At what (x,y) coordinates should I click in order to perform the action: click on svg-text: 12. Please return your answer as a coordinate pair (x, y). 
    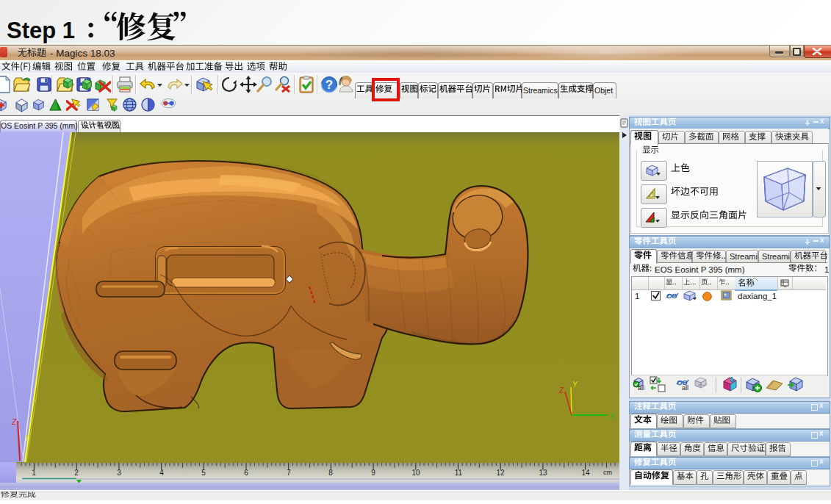
    Looking at the image, I should click on (500, 473).